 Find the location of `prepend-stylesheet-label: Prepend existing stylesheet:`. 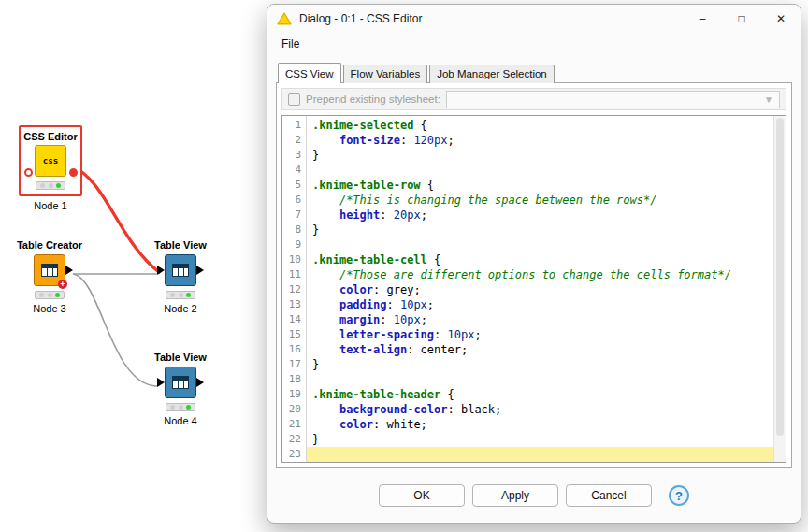

prepend-stylesheet-label: Prepend existing stylesheet: is located at coordinates (373, 99).